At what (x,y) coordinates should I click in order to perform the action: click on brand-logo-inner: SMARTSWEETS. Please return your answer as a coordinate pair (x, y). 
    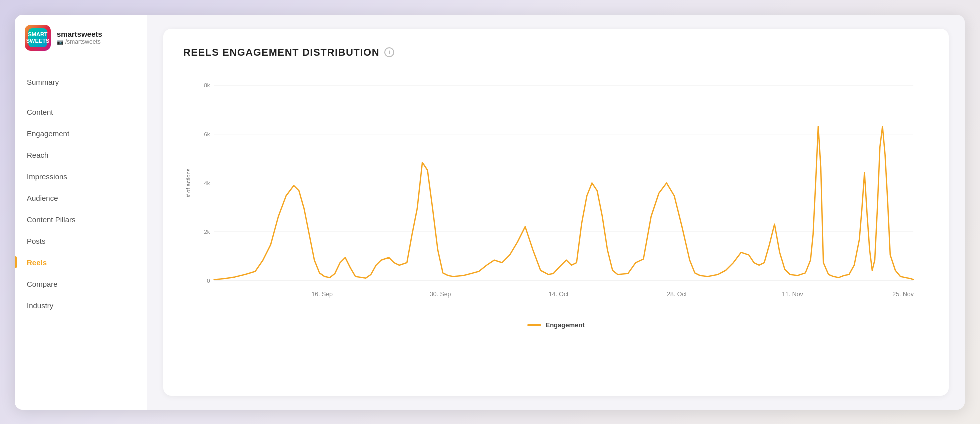
    Looking at the image, I should click on (38, 38).